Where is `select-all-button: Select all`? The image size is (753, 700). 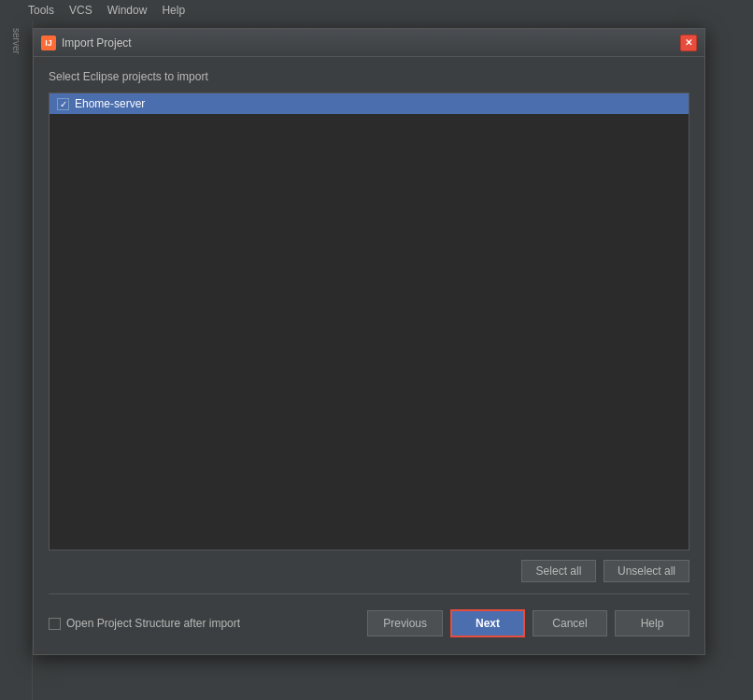 select-all-button: Select all is located at coordinates (559, 571).